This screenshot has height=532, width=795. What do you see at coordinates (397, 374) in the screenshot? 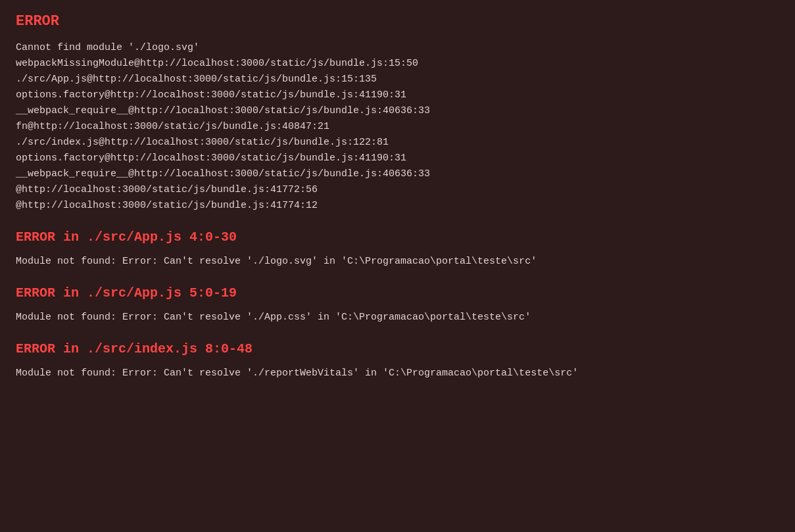
I see `error-section-message-2: Module not found: Error: Can't resolve '…` at bounding box center [397, 374].